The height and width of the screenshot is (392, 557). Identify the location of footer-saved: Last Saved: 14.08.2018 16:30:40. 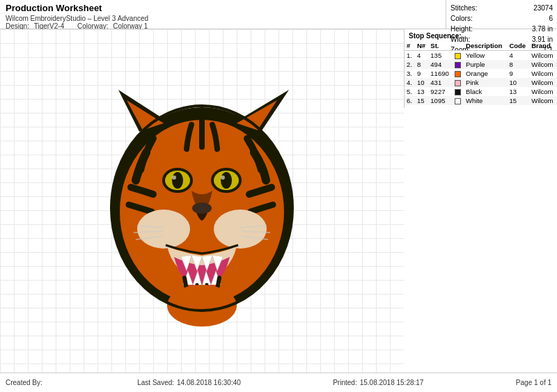
(189, 383).